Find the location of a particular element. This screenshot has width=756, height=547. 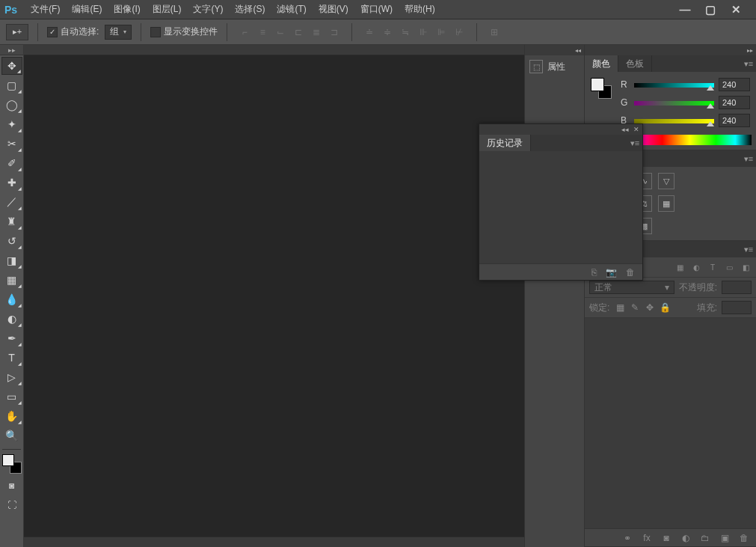

distribute-hcenter-icon: ⊫ is located at coordinates (441, 32).